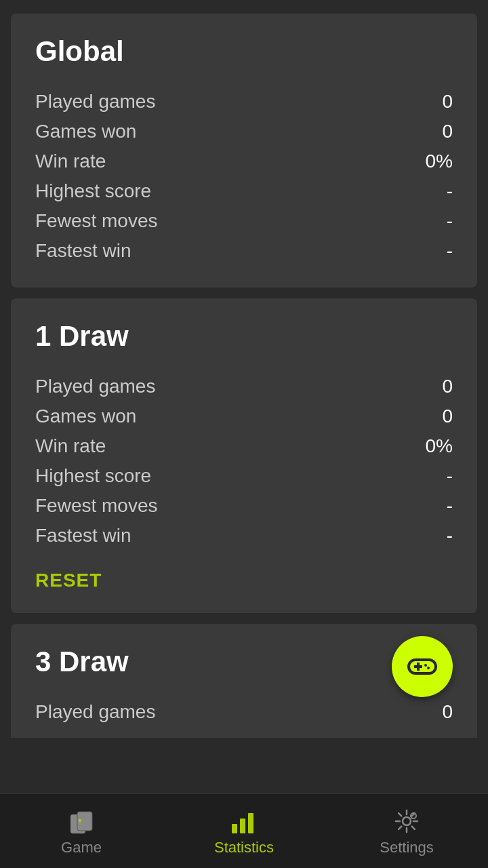 The height and width of the screenshot is (868, 488). What do you see at coordinates (244, 831) in the screenshot?
I see `nav-item-statistics: Statistics` at bounding box center [244, 831].